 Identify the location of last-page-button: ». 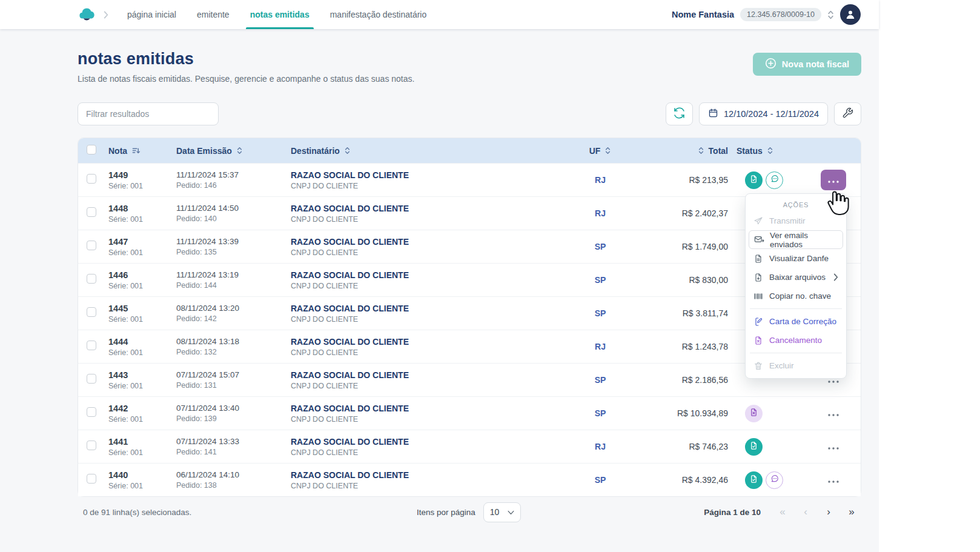
(852, 512).